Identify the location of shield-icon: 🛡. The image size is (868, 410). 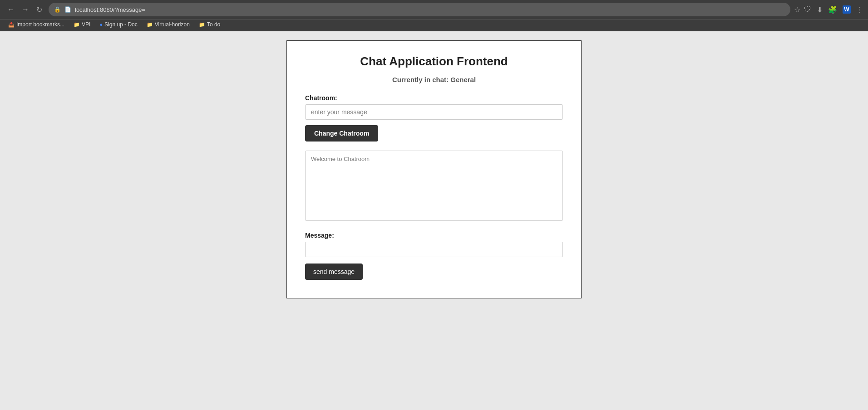
(808, 10).